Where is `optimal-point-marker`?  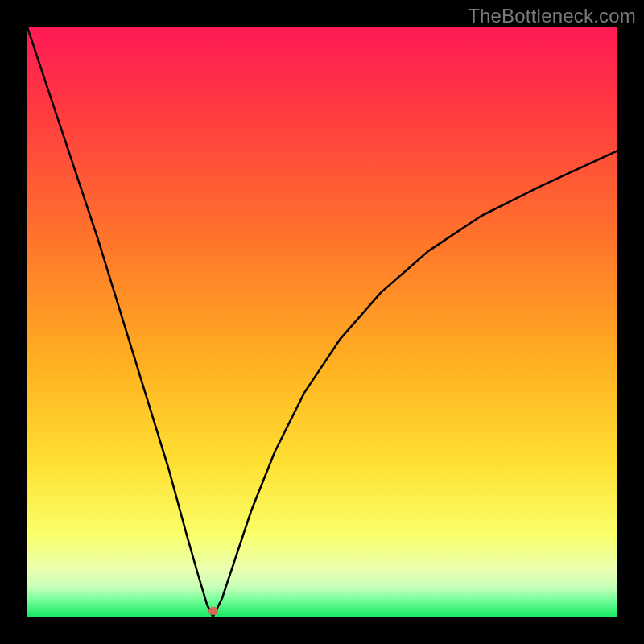 optimal-point-marker is located at coordinates (213, 611).